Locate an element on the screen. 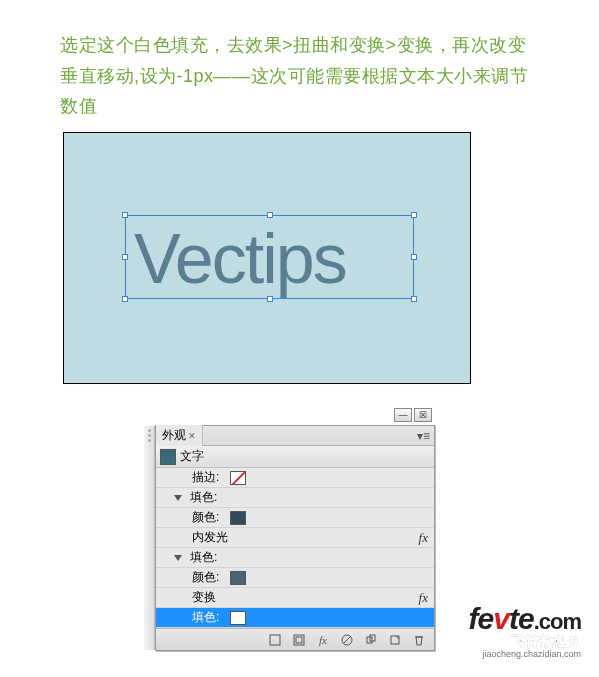 The image size is (599, 677). clear-appearance-button is located at coordinates (347, 640).